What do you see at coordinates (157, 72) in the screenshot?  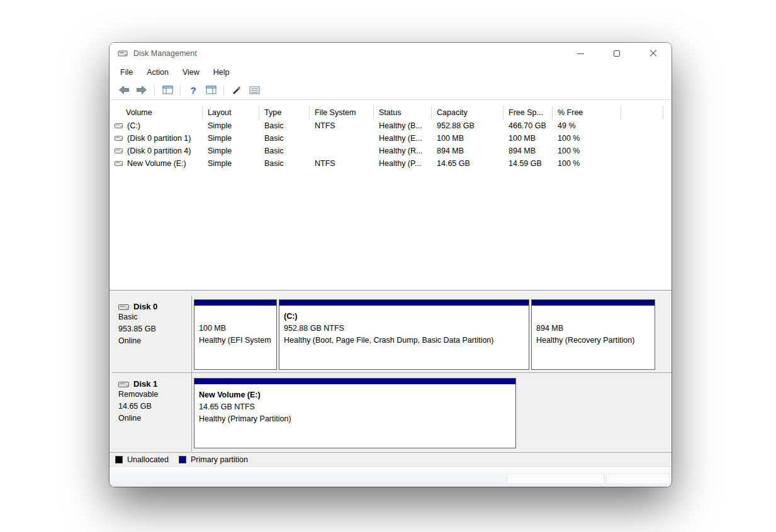 I see `menu-action: Action` at bounding box center [157, 72].